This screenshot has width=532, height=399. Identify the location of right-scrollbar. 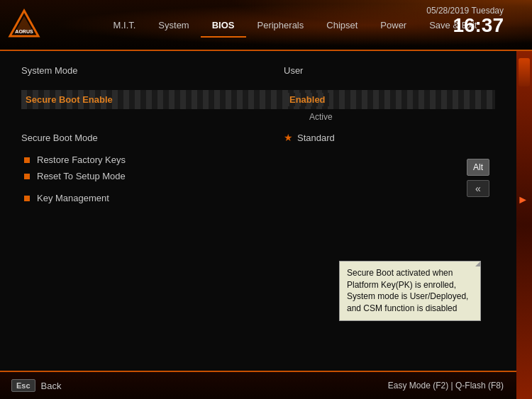
(524, 225).